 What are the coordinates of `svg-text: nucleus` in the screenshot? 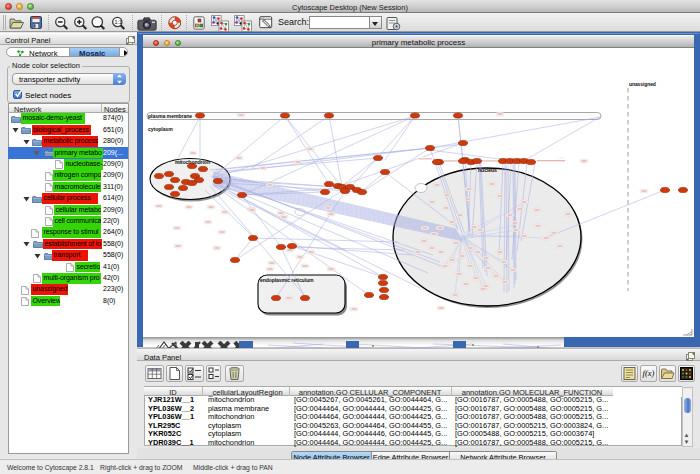 It's located at (488, 170).